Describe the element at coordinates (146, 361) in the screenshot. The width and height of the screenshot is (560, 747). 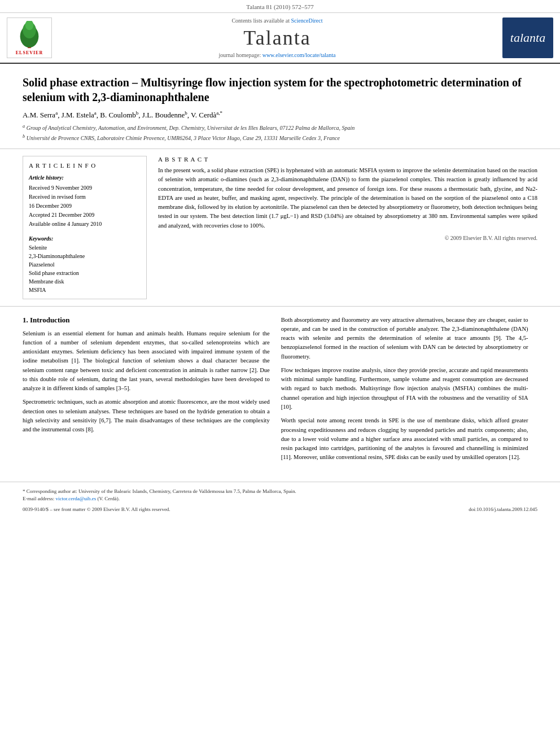
I see `intro-paragraph-1: Selenium is an essential element for hum…` at that location.